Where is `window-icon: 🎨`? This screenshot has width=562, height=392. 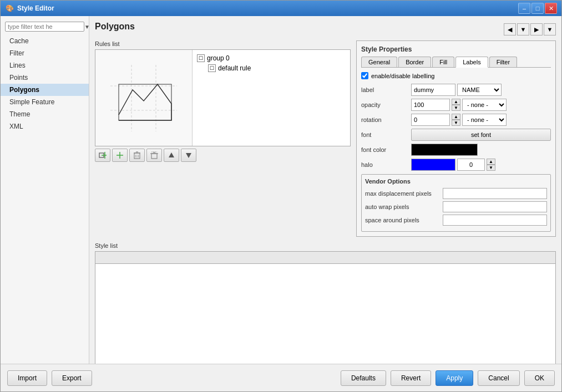
window-icon: 🎨 is located at coordinates (9, 8).